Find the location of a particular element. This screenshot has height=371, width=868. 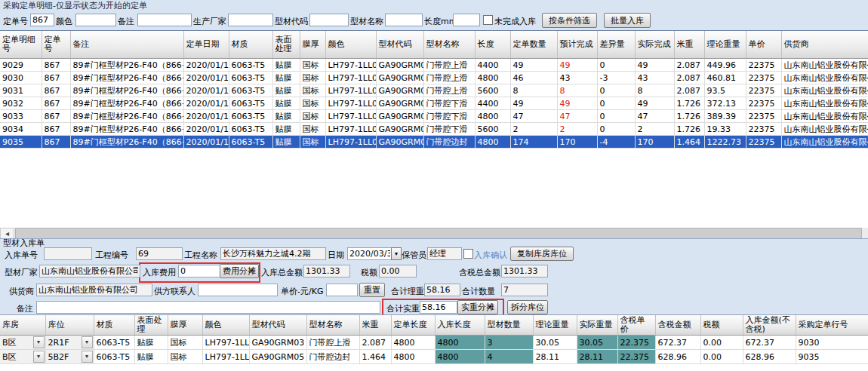

column-header: 长度 is located at coordinates (492, 45).